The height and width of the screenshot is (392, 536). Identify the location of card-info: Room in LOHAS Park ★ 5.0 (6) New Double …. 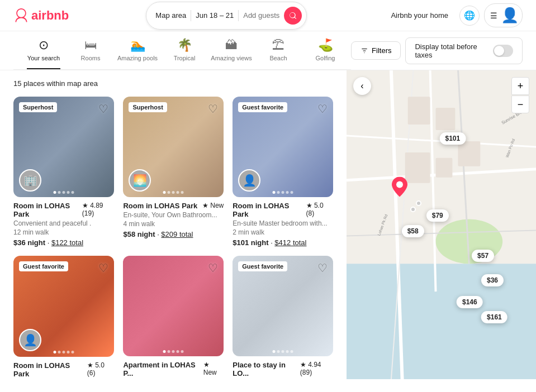
(64, 370).